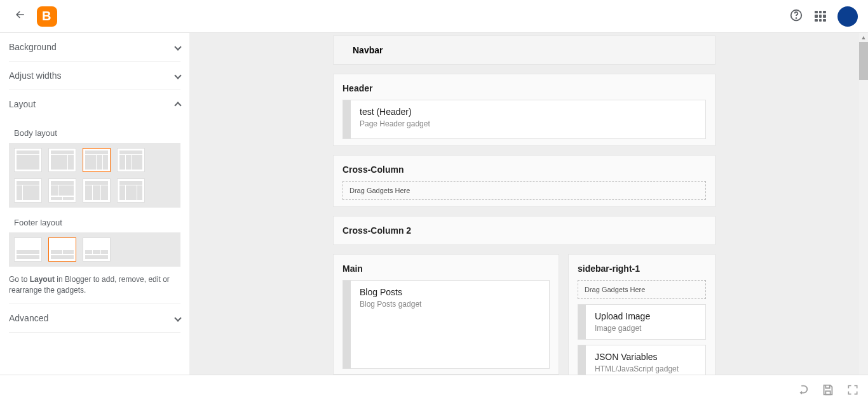 This screenshot has width=868, height=407. Describe the element at coordinates (97, 222) in the screenshot. I see `footer-layout-label: Footer layout` at that location.